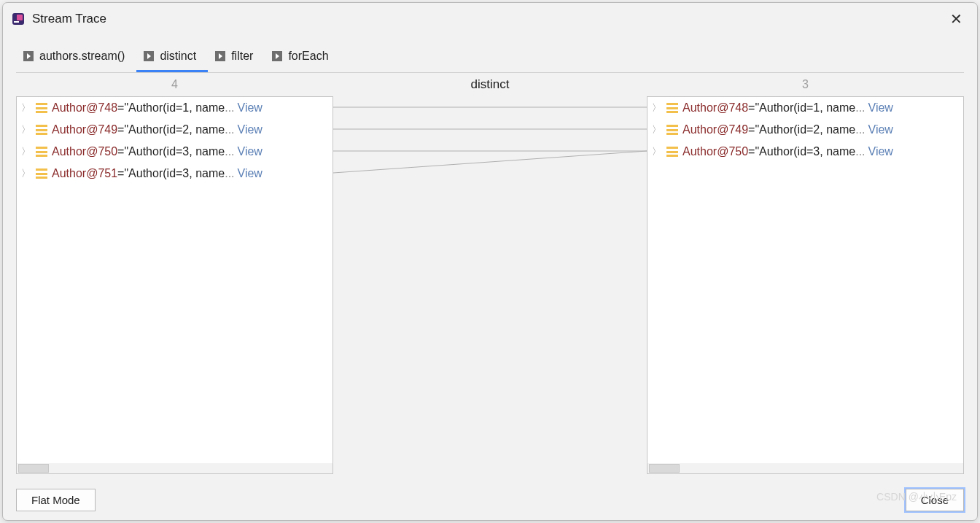  What do you see at coordinates (18, 19) in the screenshot?
I see `app-icon` at bounding box center [18, 19].